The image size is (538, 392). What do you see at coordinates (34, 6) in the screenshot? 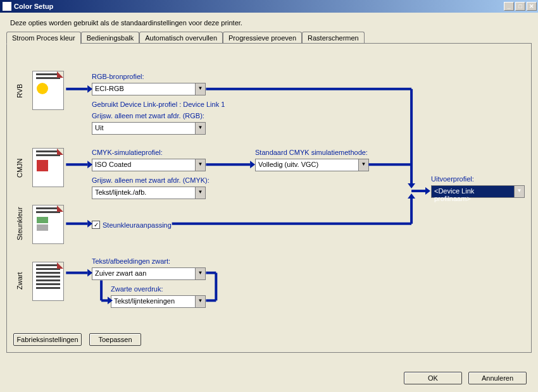
I see `window-title: Color Setup` at bounding box center [34, 6].